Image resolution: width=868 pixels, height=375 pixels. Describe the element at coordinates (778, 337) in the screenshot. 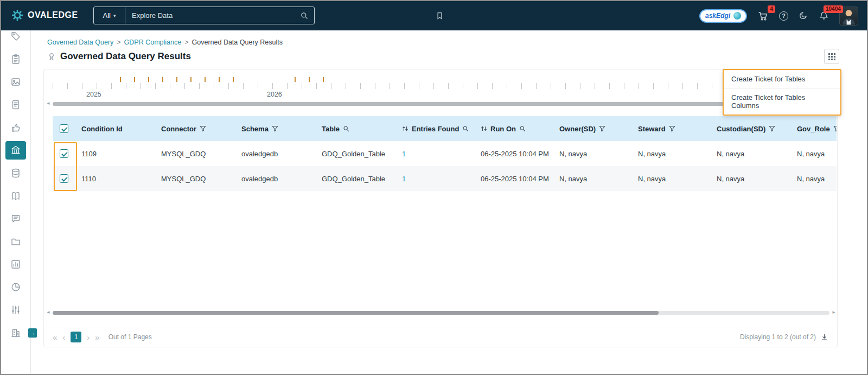

I see `display-range-text: Displaying 1 to 2 (out of 2)` at that location.